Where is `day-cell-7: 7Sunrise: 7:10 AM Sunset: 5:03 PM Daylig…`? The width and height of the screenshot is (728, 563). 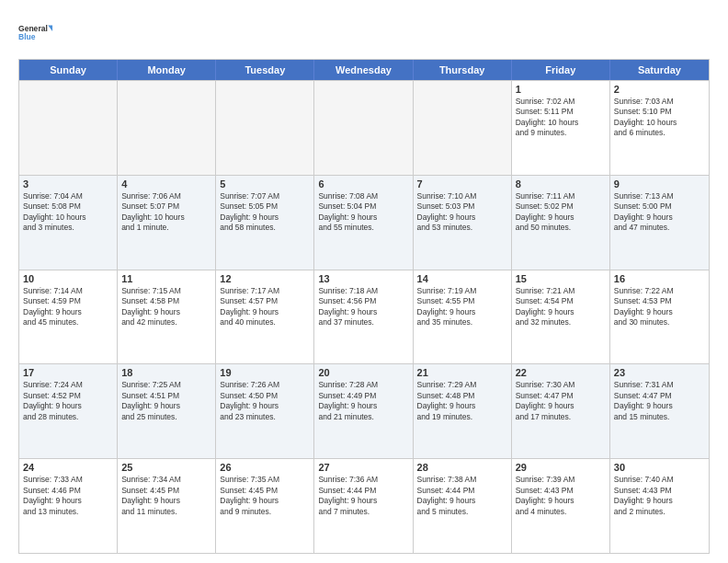 day-cell-7: 7Sunrise: 7:10 AM Sunset: 5:03 PM Daylig… is located at coordinates (463, 223).